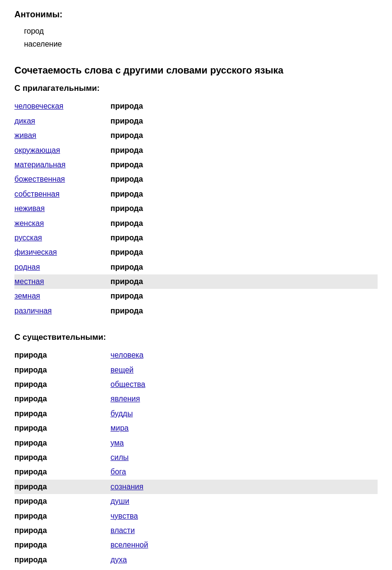 This screenshot has height=570, width=392. Describe the element at coordinates (196, 472) in the screenshot. I see `list-item: природабога` at that location.